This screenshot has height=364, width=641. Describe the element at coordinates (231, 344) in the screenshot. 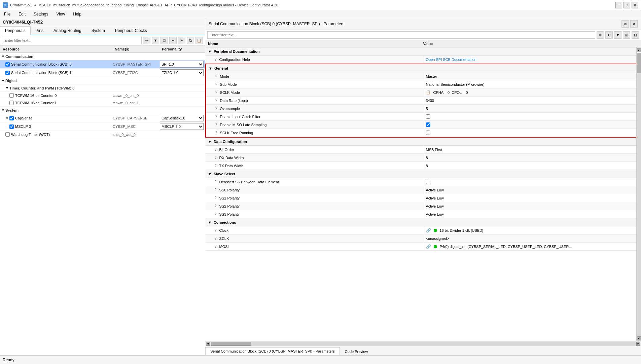

I see `h-scroll-thumb` at that location.